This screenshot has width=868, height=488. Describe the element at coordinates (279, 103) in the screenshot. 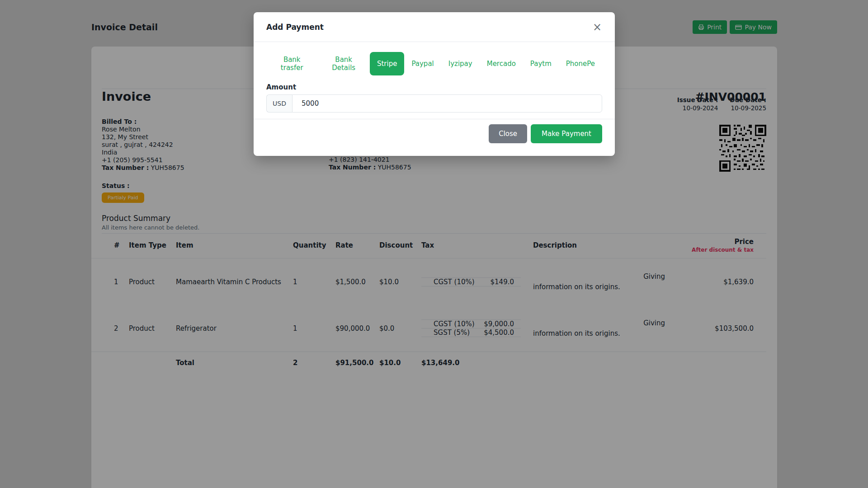

I see `currency-addon: USD` at that location.